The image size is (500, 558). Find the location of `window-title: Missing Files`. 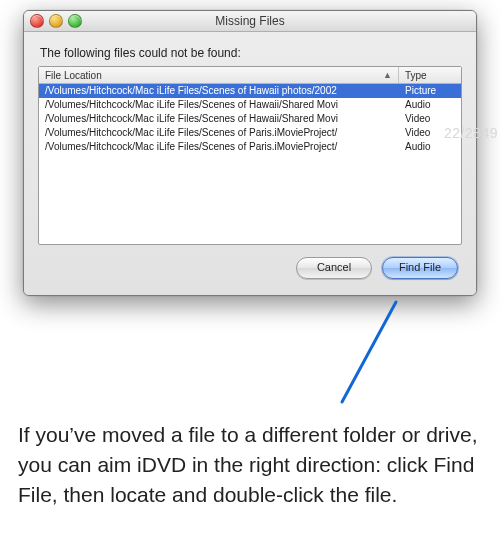

window-title: Missing Files is located at coordinates (250, 21).